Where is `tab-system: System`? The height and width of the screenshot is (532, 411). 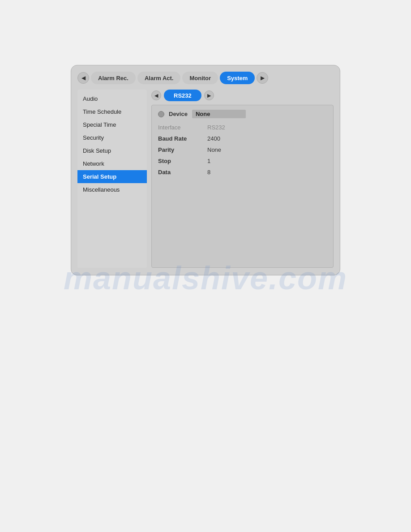
tab-system: System is located at coordinates (237, 78).